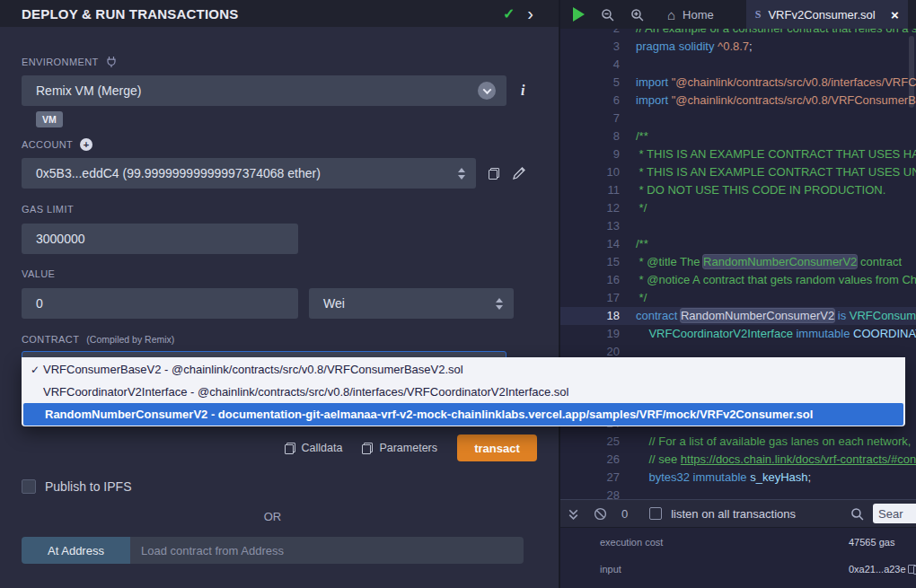 Image resolution: width=916 pixels, height=588 pixels. Describe the element at coordinates (595, 136) in the screenshot. I see `line-number: 8` at that location.